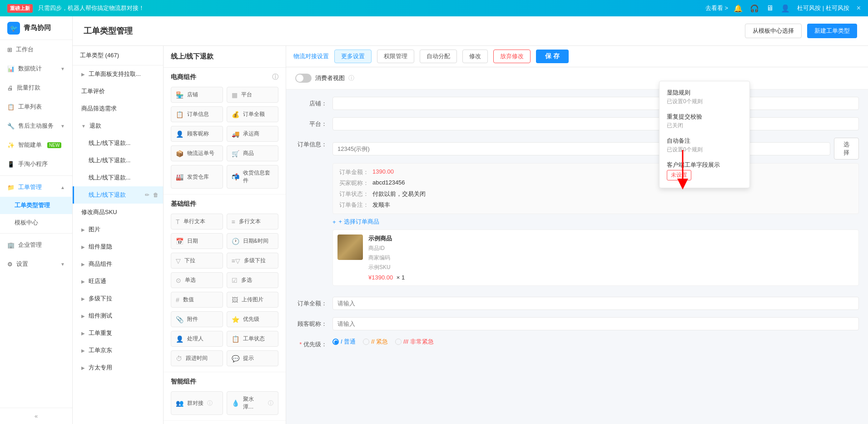  Describe the element at coordinates (36, 264) in the screenshot. I see `sidebar-item-settings: ⚙ 设置 ▼` at that location.